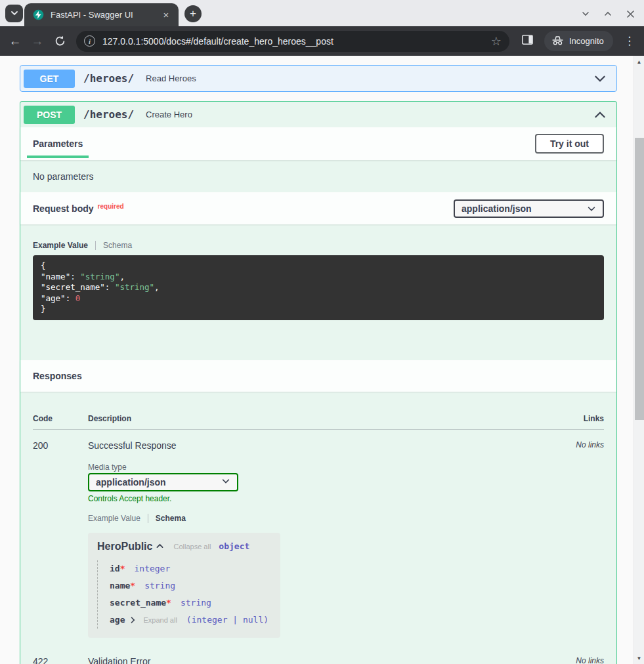  What do you see at coordinates (152, 568) in the screenshot?
I see `property-type: integer` at bounding box center [152, 568].